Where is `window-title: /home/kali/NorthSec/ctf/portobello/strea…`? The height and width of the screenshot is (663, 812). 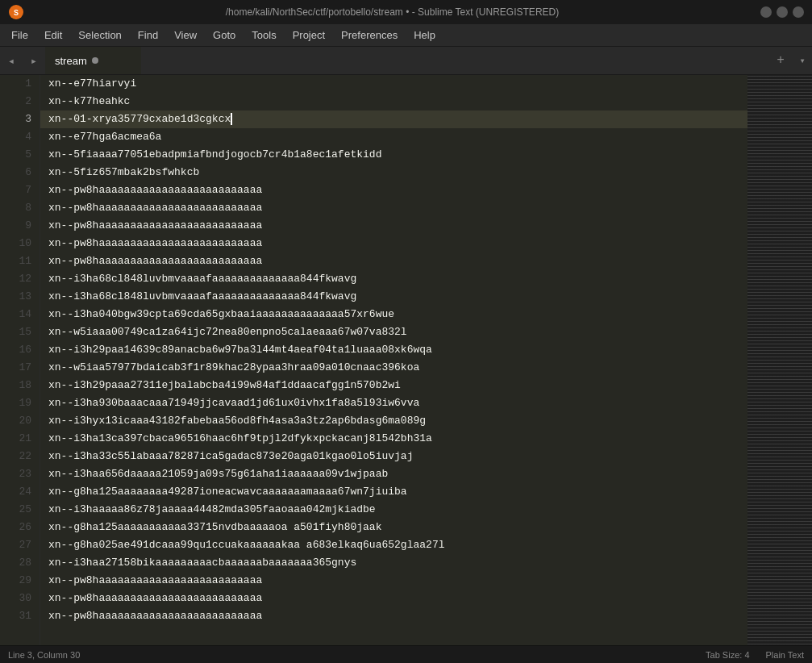
window-title: /home/kali/NorthSec/ctf/portobello/strea… is located at coordinates (392, 12).